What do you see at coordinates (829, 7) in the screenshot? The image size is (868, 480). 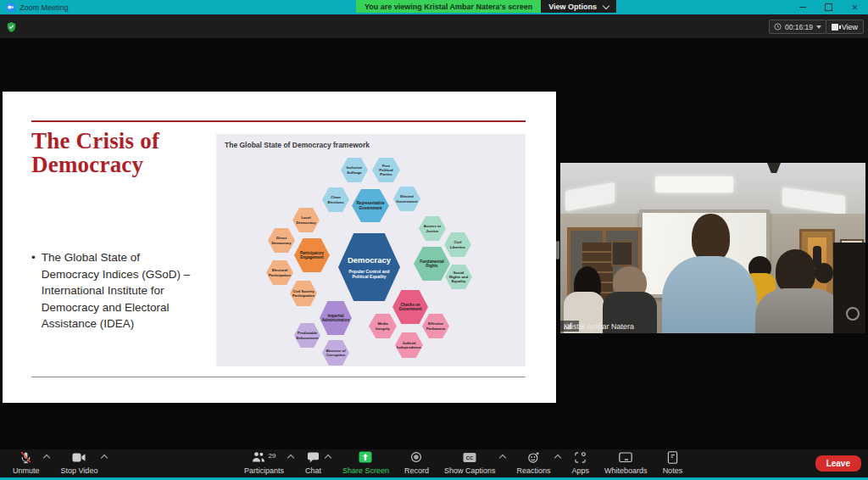 I see `maximize-button` at bounding box center [829, 7].